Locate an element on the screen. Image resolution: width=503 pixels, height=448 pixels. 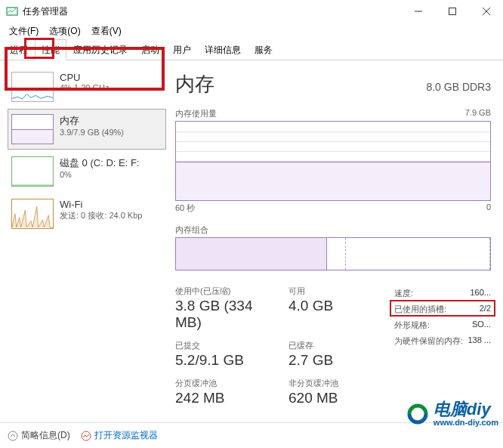
sidebar-item-cpu: CPU 4% 1.20 GHz is located at coordinates (87, 87).